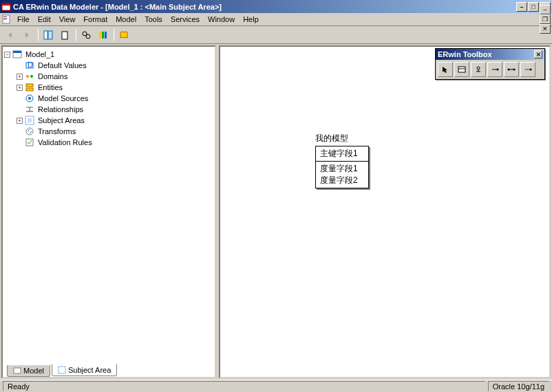 The width and height of the screenshot is (552, 392). Describe the element at coordinates (52, 76) in the screenshot. I see `tree-item-label: Domains` at that location.